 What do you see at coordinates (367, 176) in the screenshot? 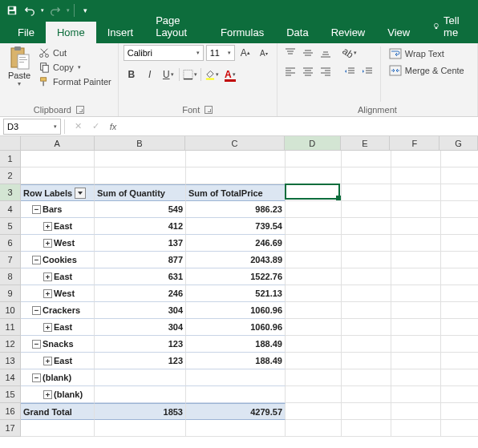
I see `cell-E2` at bounding box center [367, 176].